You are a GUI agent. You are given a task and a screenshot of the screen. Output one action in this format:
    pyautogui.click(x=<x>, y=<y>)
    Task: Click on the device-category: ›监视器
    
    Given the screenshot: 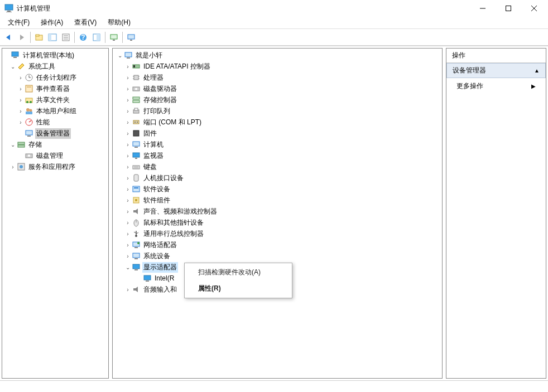 What is the action you would take?
    pyautogui.click(x=277, y=156)
    